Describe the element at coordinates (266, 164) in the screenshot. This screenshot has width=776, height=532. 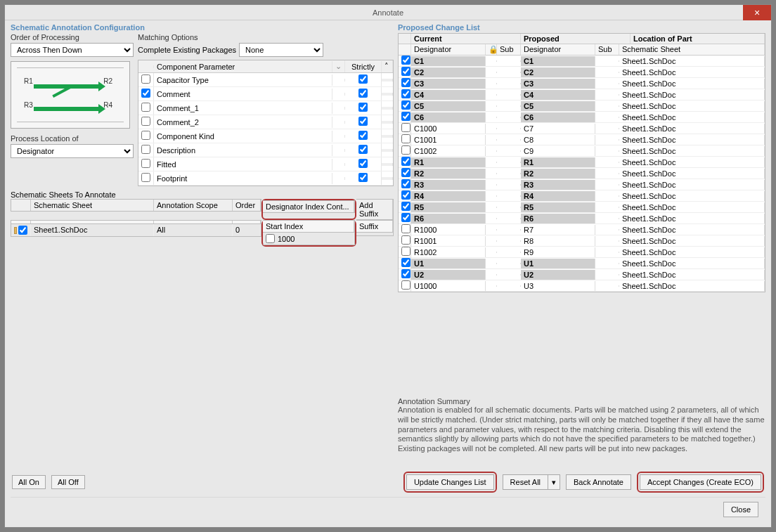
I see `param-row: Fitted` at that location.